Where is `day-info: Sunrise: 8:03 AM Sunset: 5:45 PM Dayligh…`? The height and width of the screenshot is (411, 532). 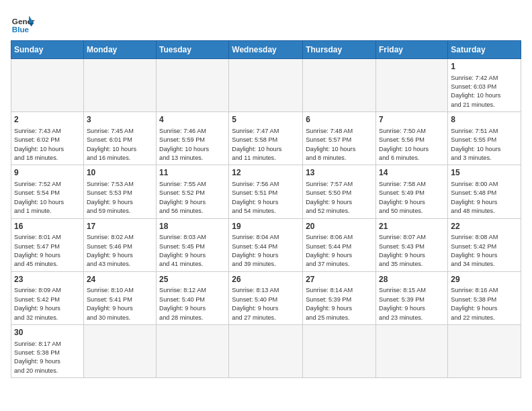
day-info: Sunrise: 8:03 AM Sunset: 5:45 PM Dayligh… is located at coordinates (192, 251).